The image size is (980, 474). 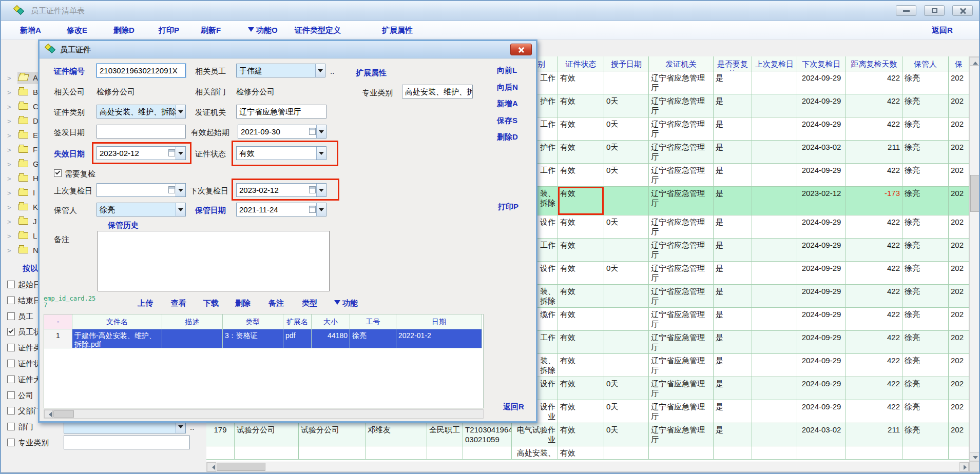 I want to click on cert-no-input: 21030219630212091X, so click(x=141, y=71).